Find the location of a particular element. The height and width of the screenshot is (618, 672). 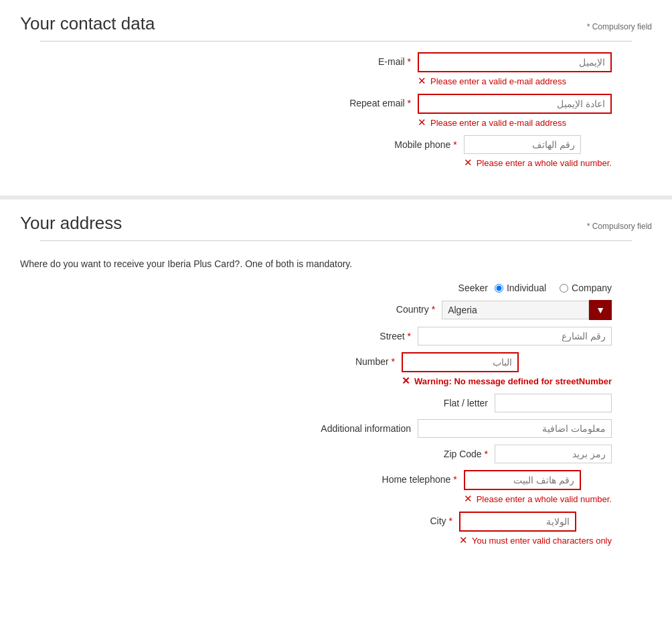

flat-group: Flat / letter is located at coordinates (336, 403).